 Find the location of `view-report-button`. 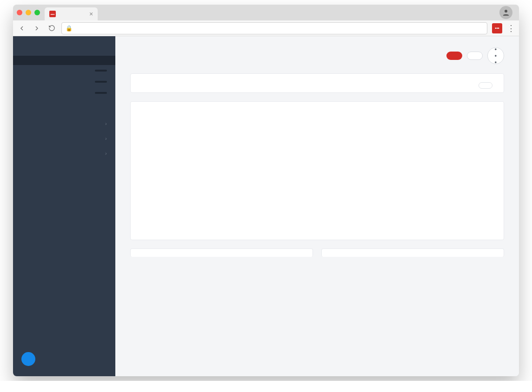

view-report-button is located at coordinates (485, 85).